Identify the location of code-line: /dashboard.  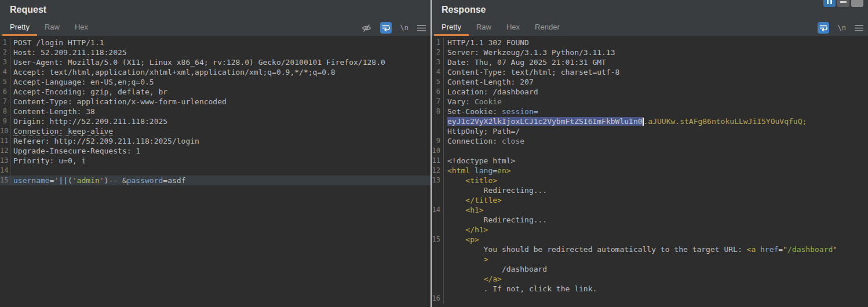
(650, 269).